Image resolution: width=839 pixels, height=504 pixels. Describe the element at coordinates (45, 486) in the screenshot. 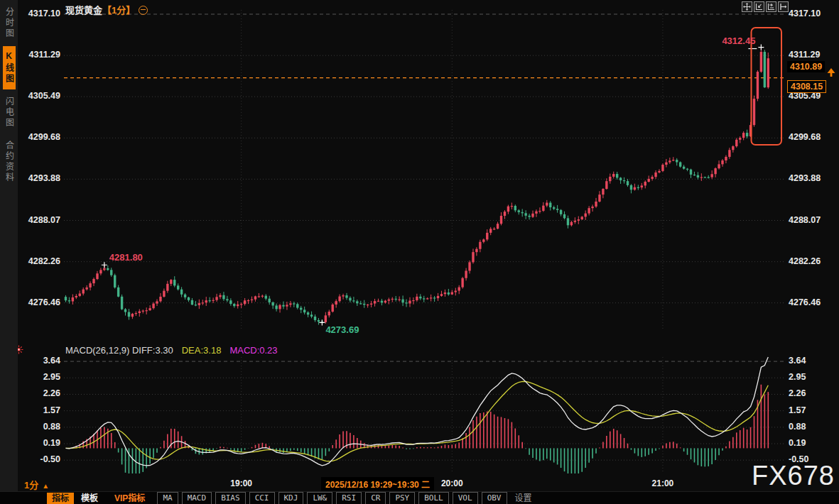

I see `triangle-up-icon: ▲` at that location.